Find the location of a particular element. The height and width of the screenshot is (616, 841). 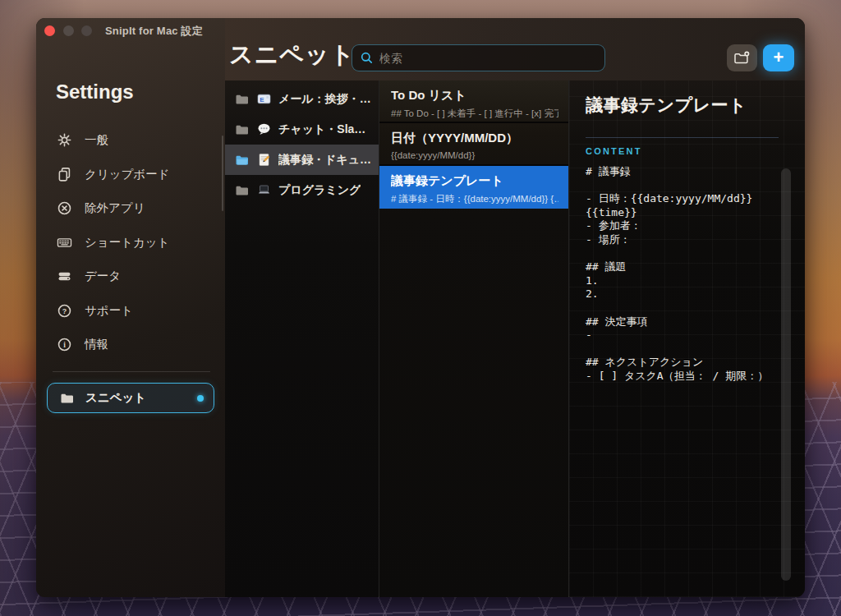

snippet-row-minutes-template: 議事録テンプレート # 議事録 - 日時：{{date:yyyy/MM/dd}}… is located at coordinates (474, 187).